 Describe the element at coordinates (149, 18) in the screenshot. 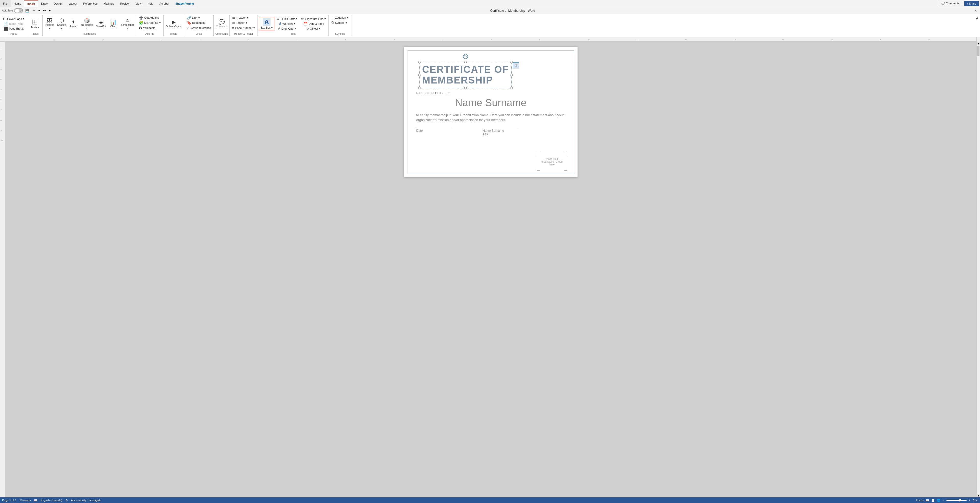

I see `get-addins-button: ➕ Get Add-ins` at that location.